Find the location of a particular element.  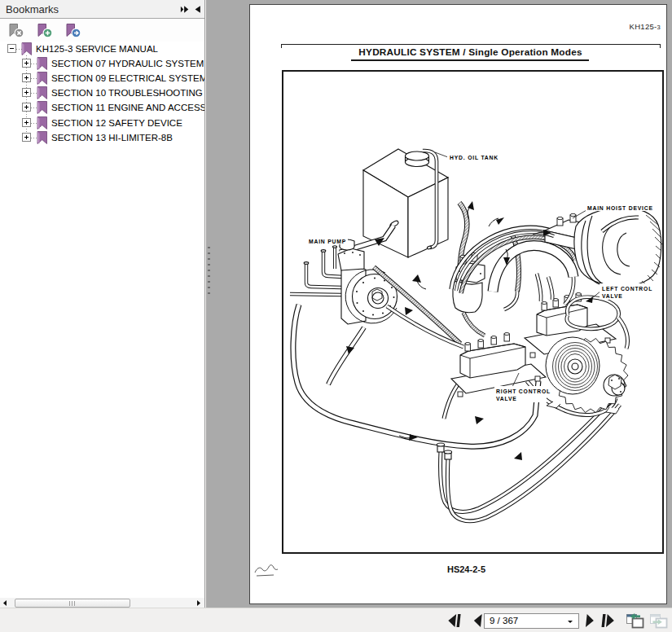

expand-panel-icon is located at coordinates (185, 10).